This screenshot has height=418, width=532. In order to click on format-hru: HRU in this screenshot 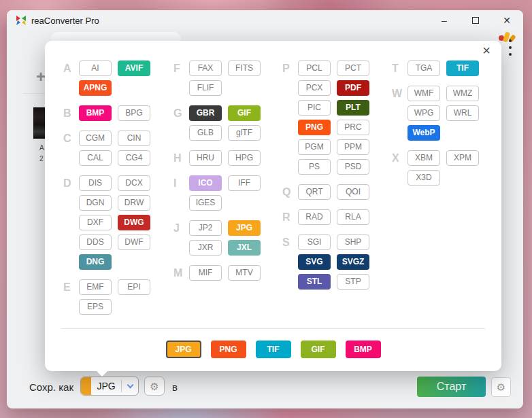, I will do `click(205, 158)`.